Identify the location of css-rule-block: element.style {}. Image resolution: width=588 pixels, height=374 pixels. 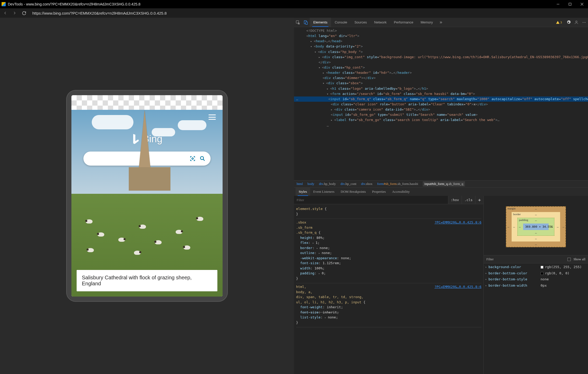
(389, 212).